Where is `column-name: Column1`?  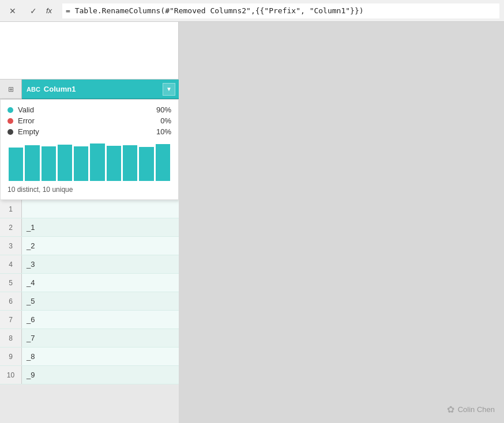
column-name: Column1 is located at coordinates (60, 89).